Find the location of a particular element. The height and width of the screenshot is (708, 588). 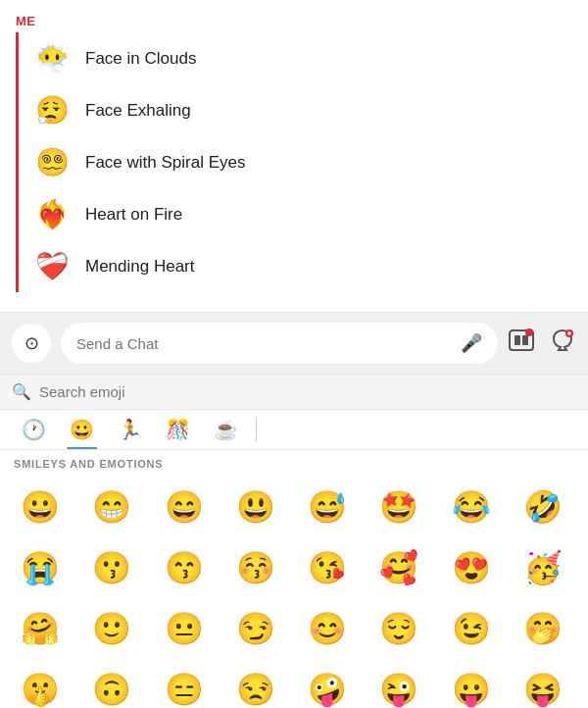

camera-icon: ⊙ is located at coordinates (31, 343).